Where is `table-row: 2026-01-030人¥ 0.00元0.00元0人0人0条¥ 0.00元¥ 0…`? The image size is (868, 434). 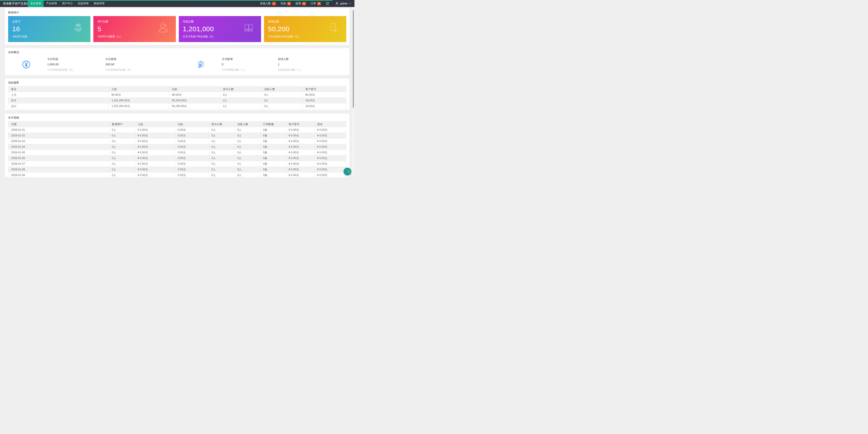
table-row: 2026-01-030人¥ 0.00元0.00元0人0人0条¥ 0.00元¥ 0… is located at coordinates (177, 141).